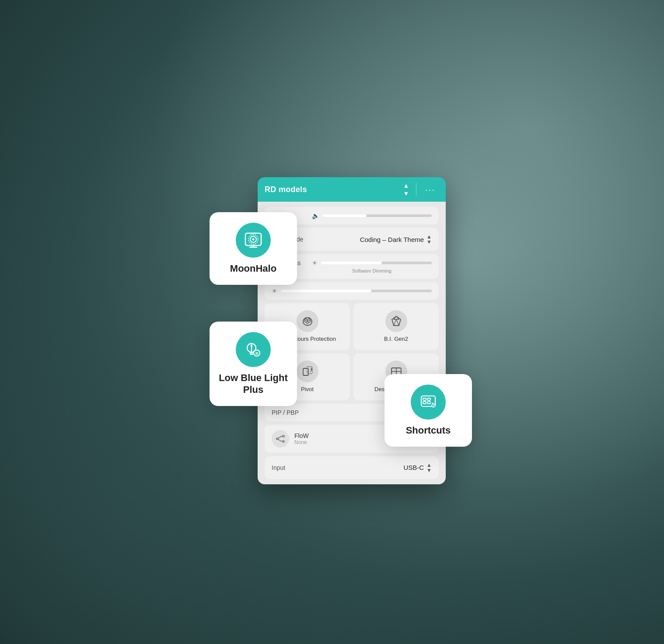 The width and height of the screenshot is (664, 644). I want to click on pivot-label: Pivot, so click(307, 389).